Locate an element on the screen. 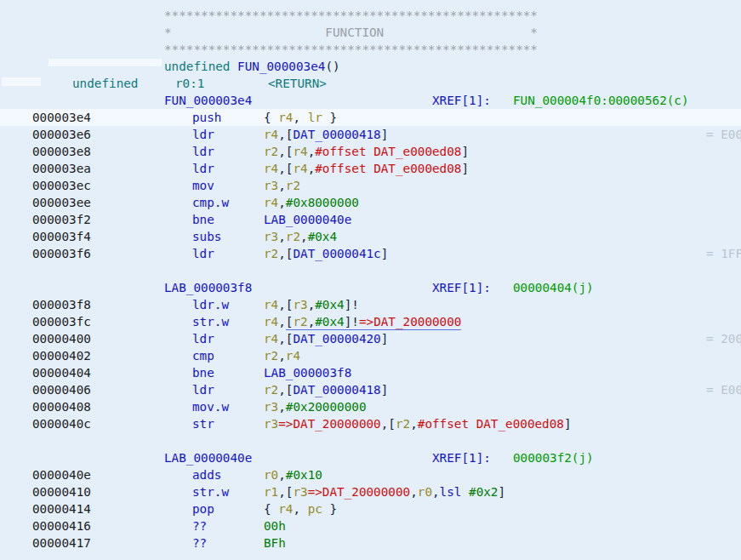  mnemonic: mov is located at coordinates (203, 186).